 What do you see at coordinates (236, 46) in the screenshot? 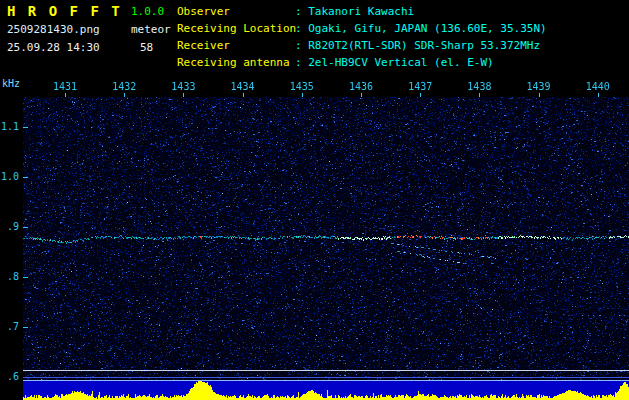
I see `station-info-label: Receiver` at bounding box center [236, 46].